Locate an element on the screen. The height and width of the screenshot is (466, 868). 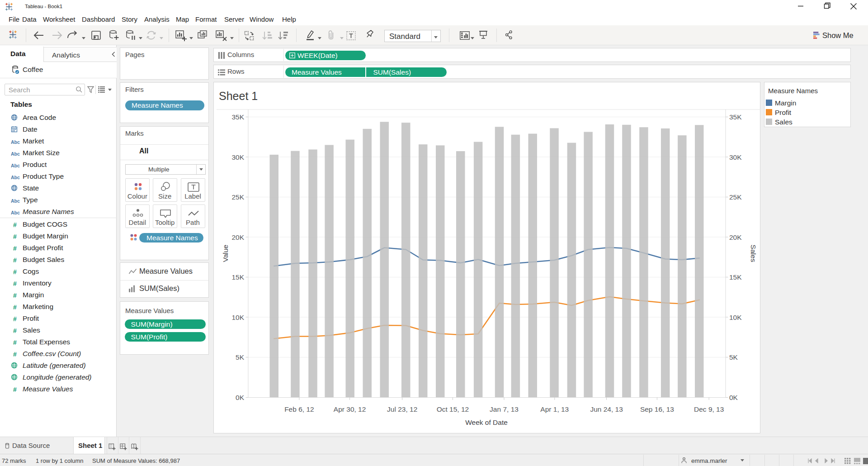
svg-text: Apr 1, 13 is located at coordinates (554, 409).